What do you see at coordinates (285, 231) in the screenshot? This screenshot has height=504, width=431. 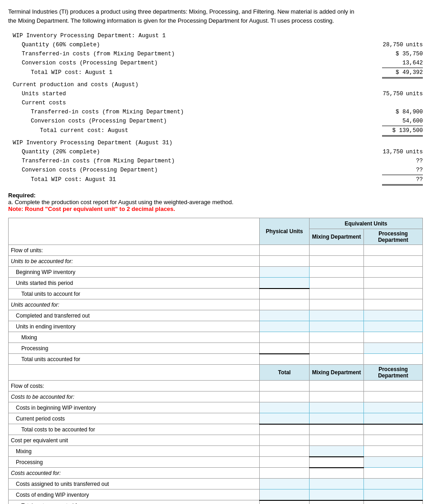 I see `th-physical-units: Physical Units` at bounding box center [285, 231].